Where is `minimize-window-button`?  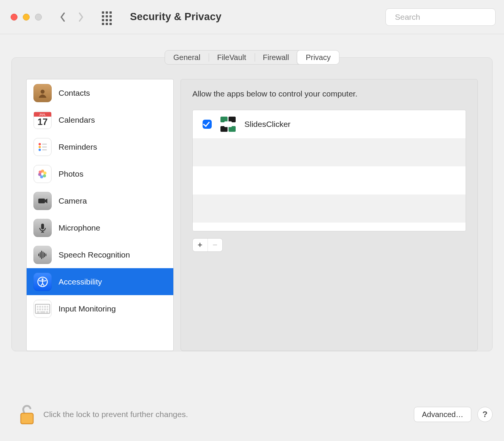 minimize-window-button is located at coordinates (26, 17).